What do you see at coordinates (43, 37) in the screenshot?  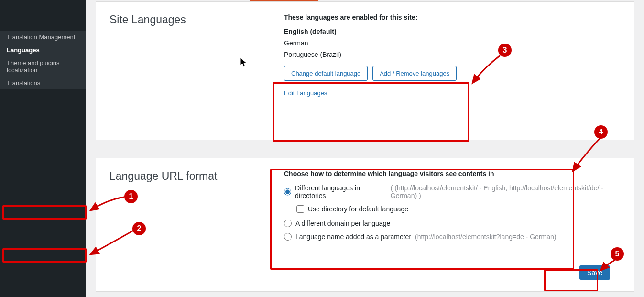 I see `wpml-sub-translation-management: Translation Management` at bounding box center [43, 37].